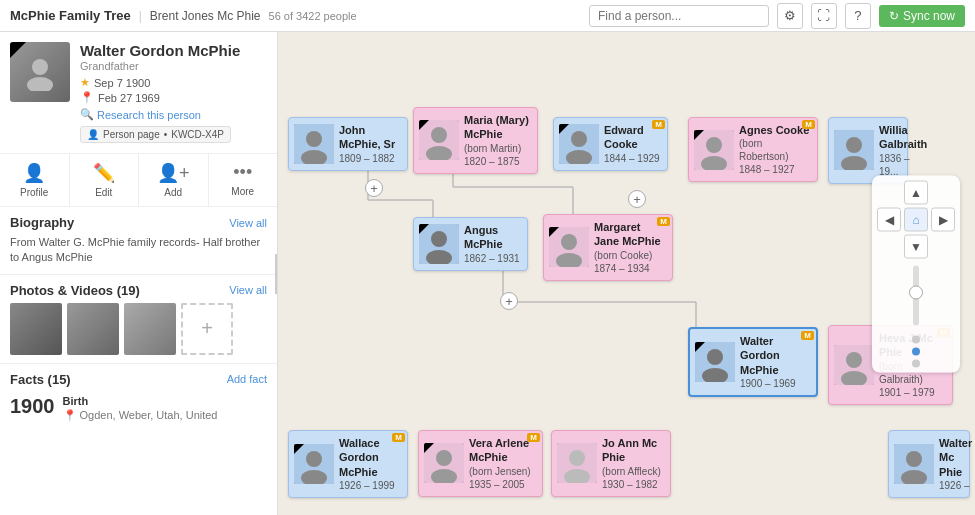 This screenshot has height=515, width=975. Describe the element at coordinates (916, 292) in the screenshot. I see `zoom-handle` at that location.